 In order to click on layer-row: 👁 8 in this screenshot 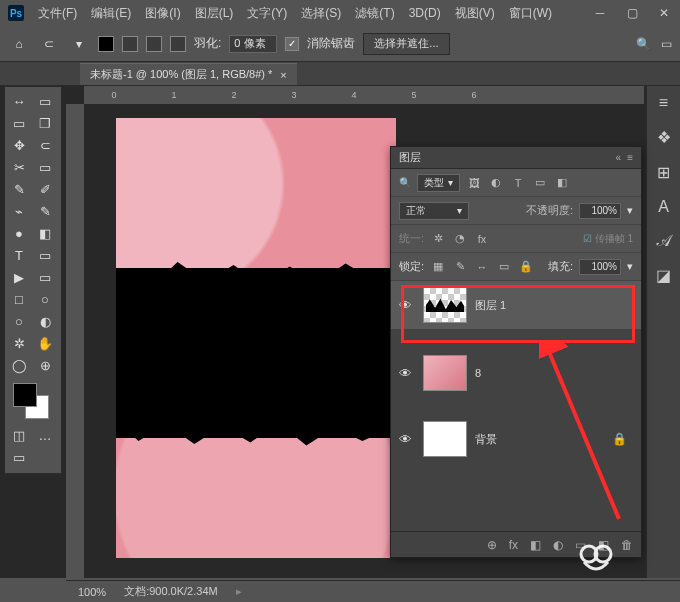, I will do `click(516, 373)`.